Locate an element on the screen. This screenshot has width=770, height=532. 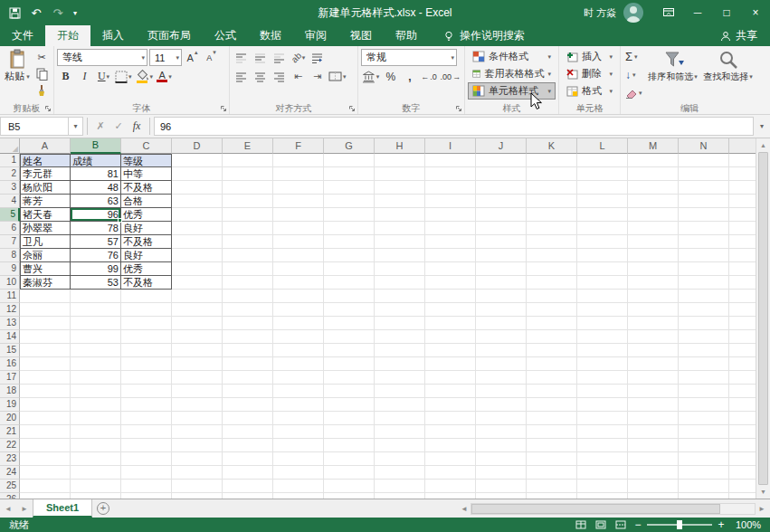
font-size-select: 11▾ is located at coordinates (166, 58).